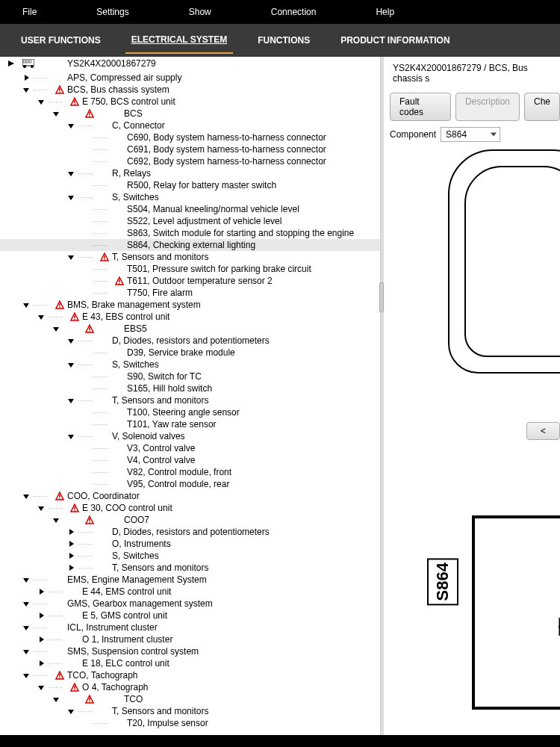  What do you see at coordinates (294, 12) in the screenshot?
I see `menu-connection: Connection` at bounding box center [294, 12].